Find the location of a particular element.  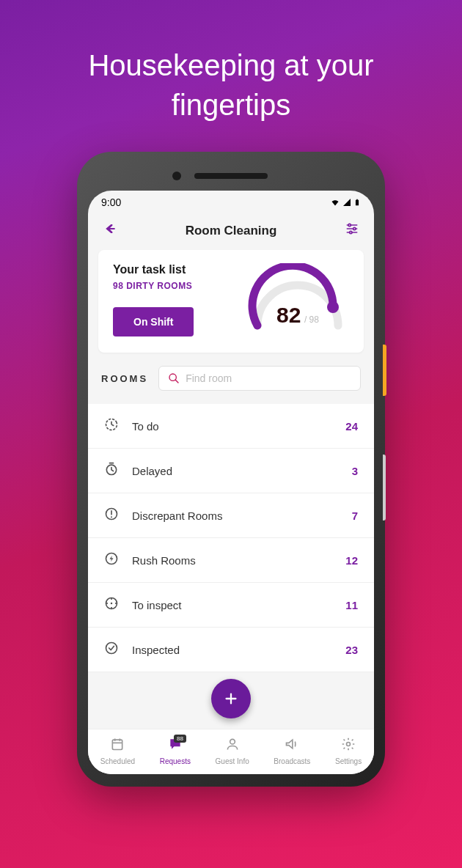

list-item-inspect: To inspect 11 is located at coordinates (231, 606).